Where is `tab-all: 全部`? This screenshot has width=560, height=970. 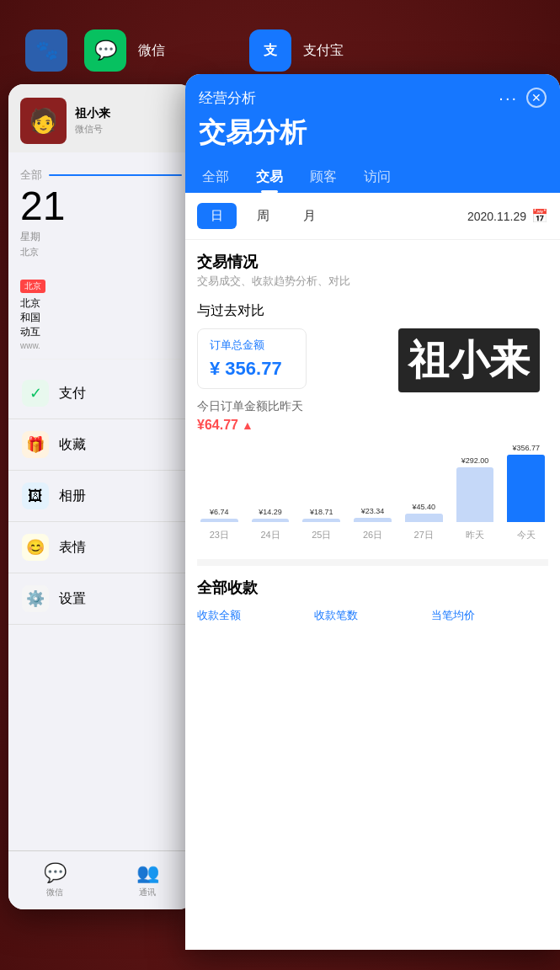 tab-all: 全部 is located at coordinates (221, 177).